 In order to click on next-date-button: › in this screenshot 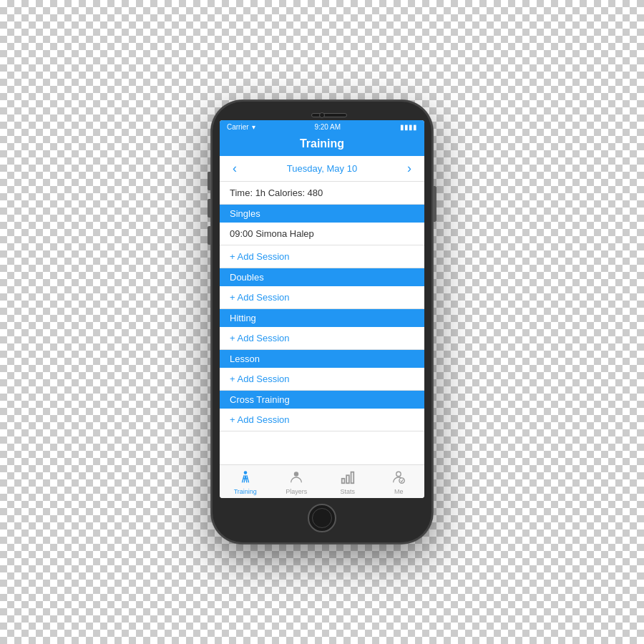, I will do `click(409, 169)`.